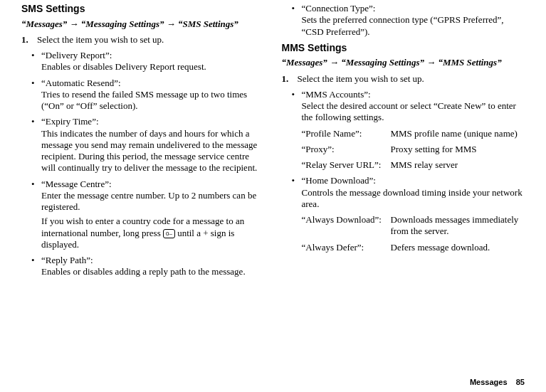  What do you see at coordinates (149, 201) in the screenshot?
I see `message-centre-body: Enter the message centre number. Up to 2…` at bounding box center [149, 201].